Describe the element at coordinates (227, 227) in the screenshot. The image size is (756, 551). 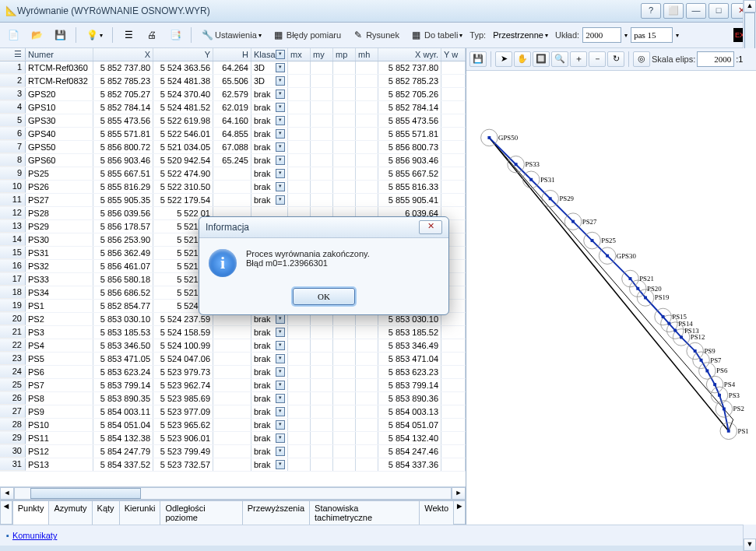
I see `dialog-title: Informacja` at that location.